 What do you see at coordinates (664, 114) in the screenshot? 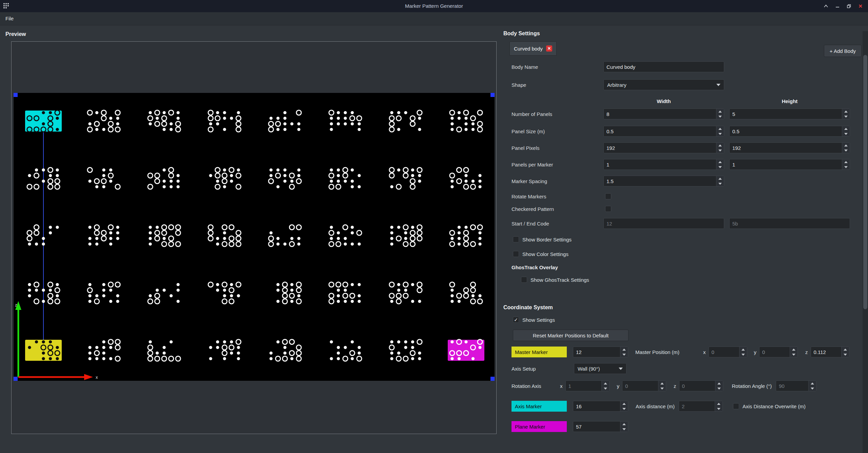
I see `number-of-panels-width-spinbox` at bounding box center [664, 114].